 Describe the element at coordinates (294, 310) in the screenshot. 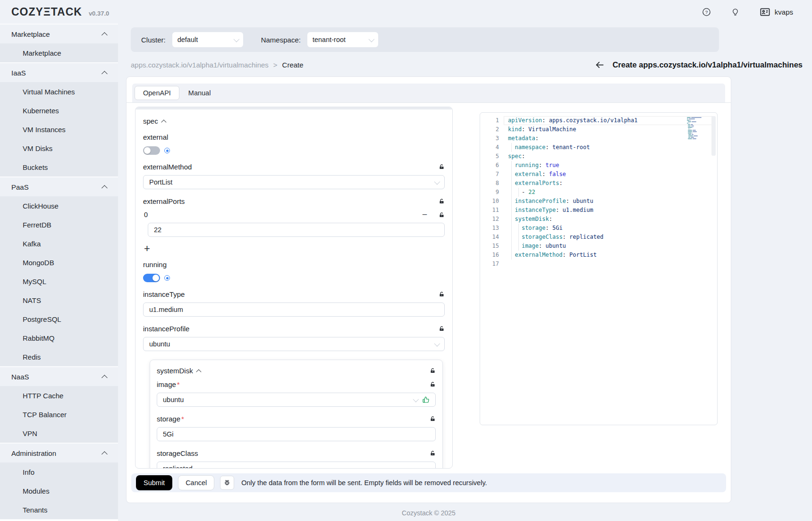

I see `instanceType-input` at that location.